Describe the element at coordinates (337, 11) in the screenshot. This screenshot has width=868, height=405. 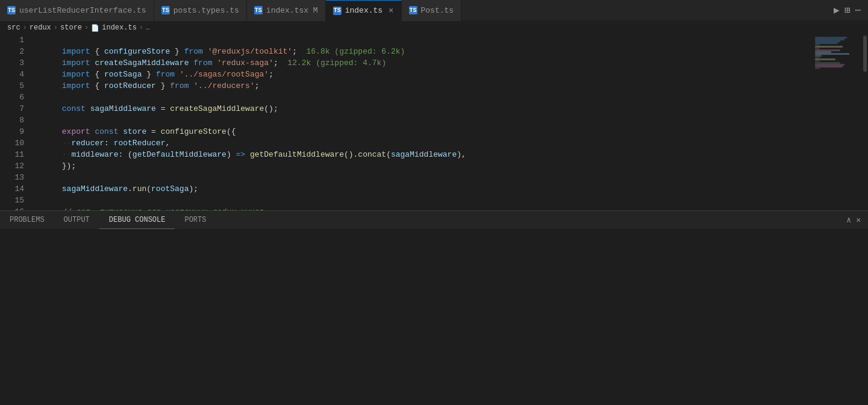
I see `ts-icon-active: TS` at that location.